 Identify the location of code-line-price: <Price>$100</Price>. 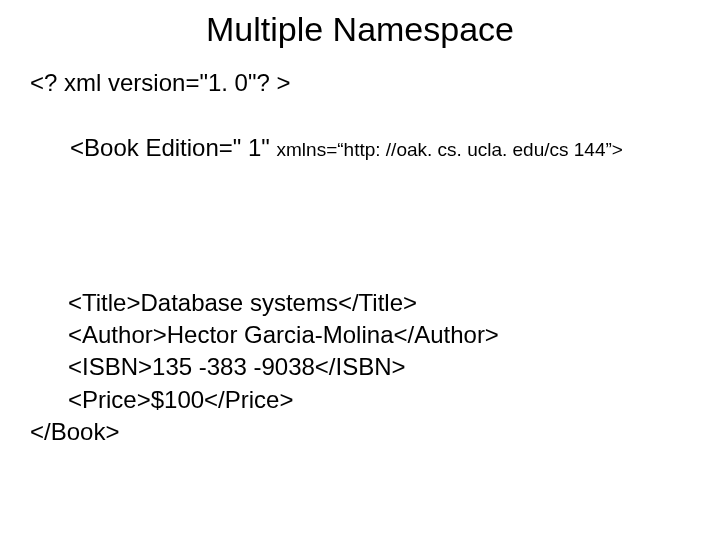
(360, 400).